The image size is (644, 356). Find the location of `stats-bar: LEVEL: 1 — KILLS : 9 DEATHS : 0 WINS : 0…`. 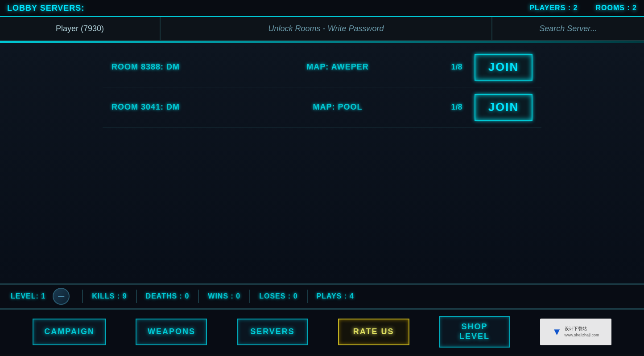

stats-bar: LEVEL: 1 — KILLS : 9 DEATHS : 0 WINS : 0… is located at coordinates (322, 296).